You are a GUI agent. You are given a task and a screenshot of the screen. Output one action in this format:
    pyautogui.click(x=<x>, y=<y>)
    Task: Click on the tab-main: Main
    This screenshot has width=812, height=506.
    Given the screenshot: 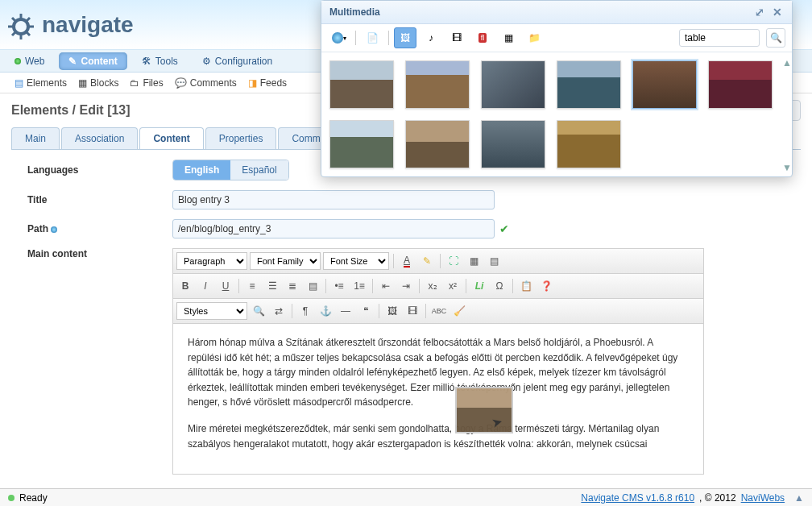 What is the action you would take?
    pyautogui.click(x=35, y=139)
    